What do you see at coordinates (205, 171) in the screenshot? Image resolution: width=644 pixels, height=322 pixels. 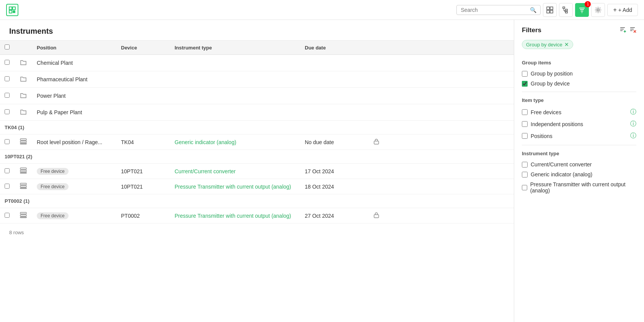 I see `instrument-type-link: Current/Current converter` at bounding box center [205, 171].